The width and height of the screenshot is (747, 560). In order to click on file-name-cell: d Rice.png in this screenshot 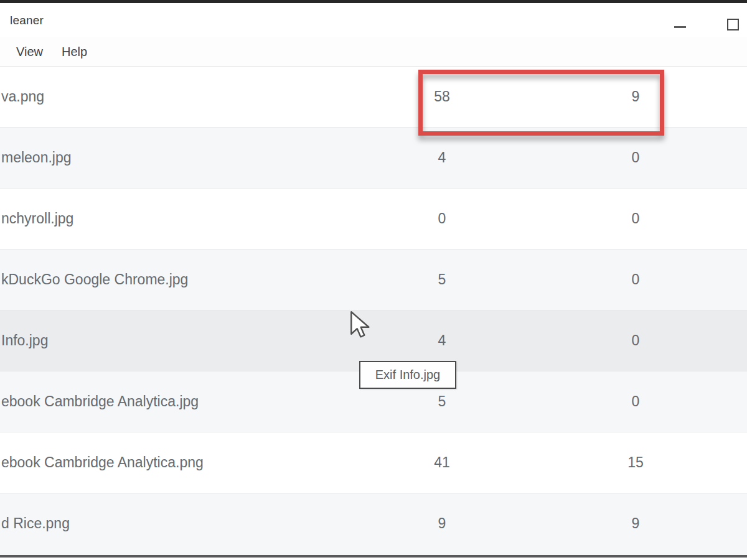, I will do `click(174, 524)`.